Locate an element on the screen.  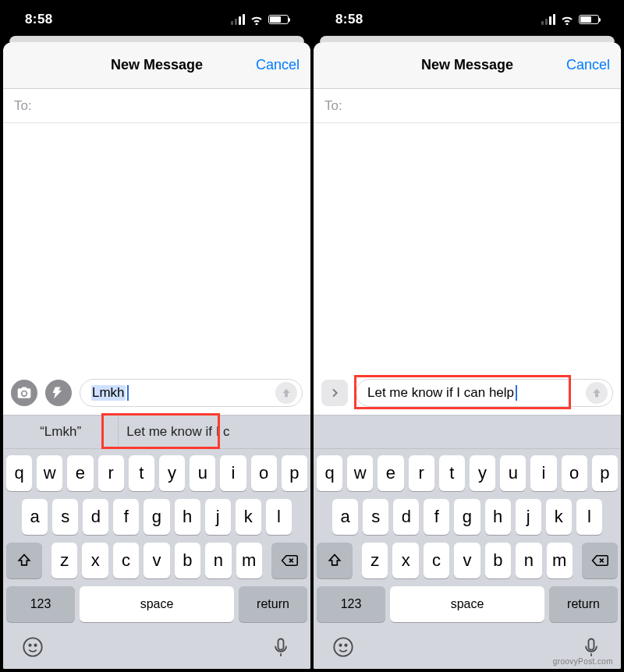
message-input: Lmkh is located at coordinates (191, 393).